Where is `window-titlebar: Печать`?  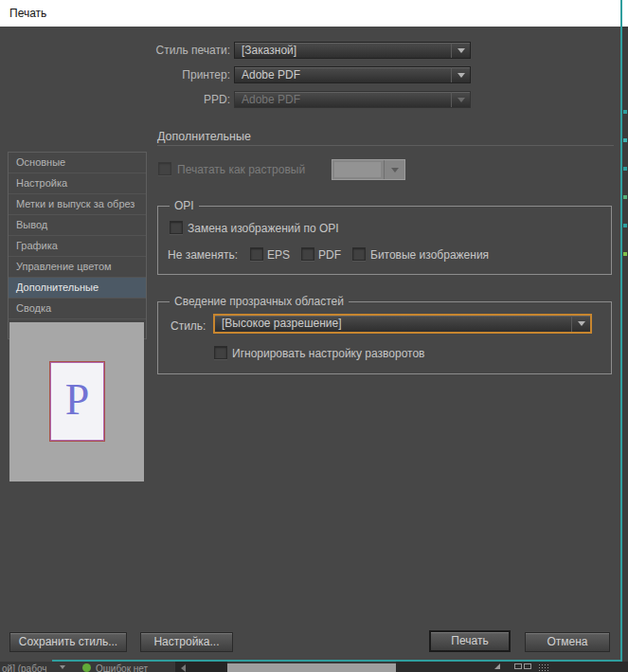
window-titlebar: Печать is located at coordinates (314, 13).